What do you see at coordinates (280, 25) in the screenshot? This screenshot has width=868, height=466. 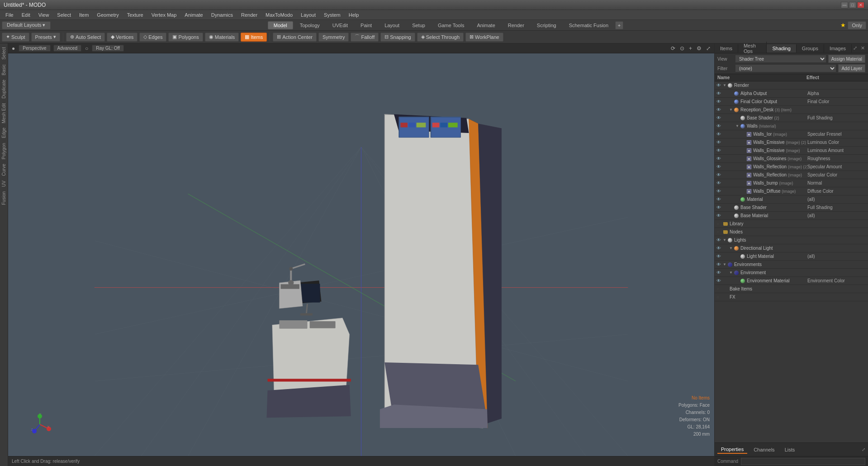 I see `tab-model: Model` at bounding box center [280, 25].